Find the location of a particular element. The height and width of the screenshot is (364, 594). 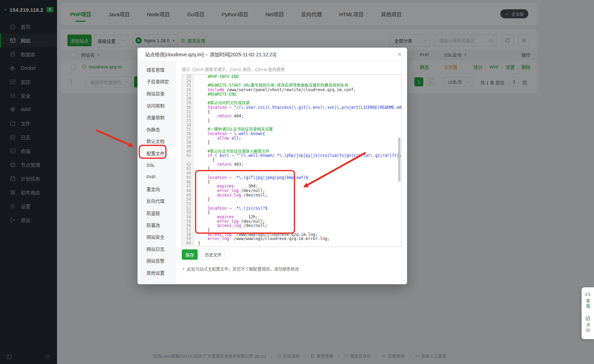

modal-close-icon: × is located at coordinates (399, 54).